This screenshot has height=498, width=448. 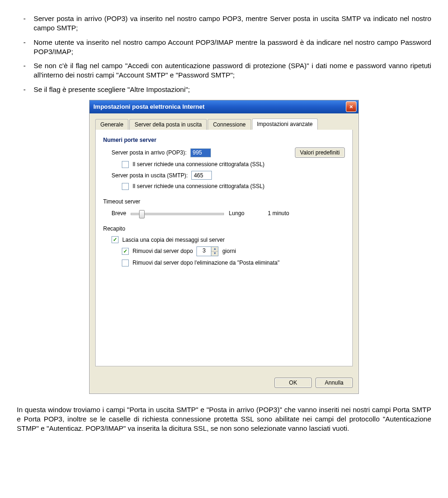 I want to click on defaults-button: Valori predefiniti, so click(x=320, y=153).